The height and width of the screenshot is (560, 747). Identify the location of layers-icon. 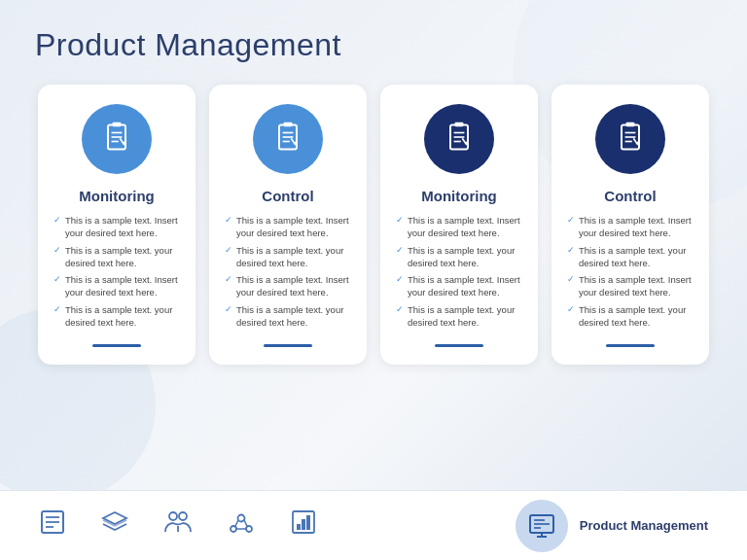
(115, 525).